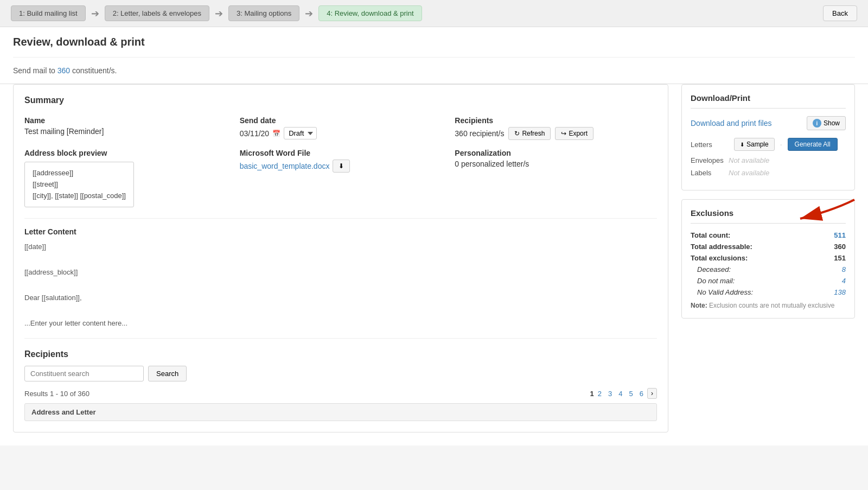 The image size is (868, 490). What do you see at coordinates (277, 133) in the screenshot?
I see `calendar-icon: 📅` at bounding box center [277, 133].